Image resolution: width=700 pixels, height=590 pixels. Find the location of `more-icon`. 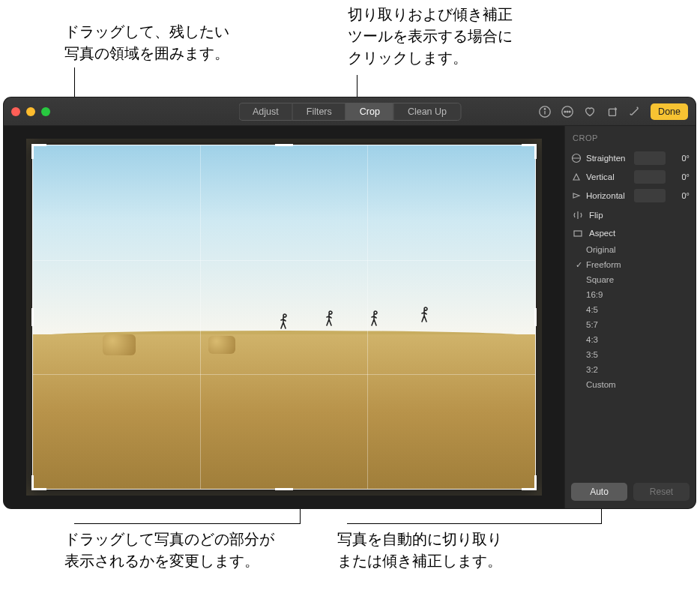

more-icon is located at coordinates (567, 112).